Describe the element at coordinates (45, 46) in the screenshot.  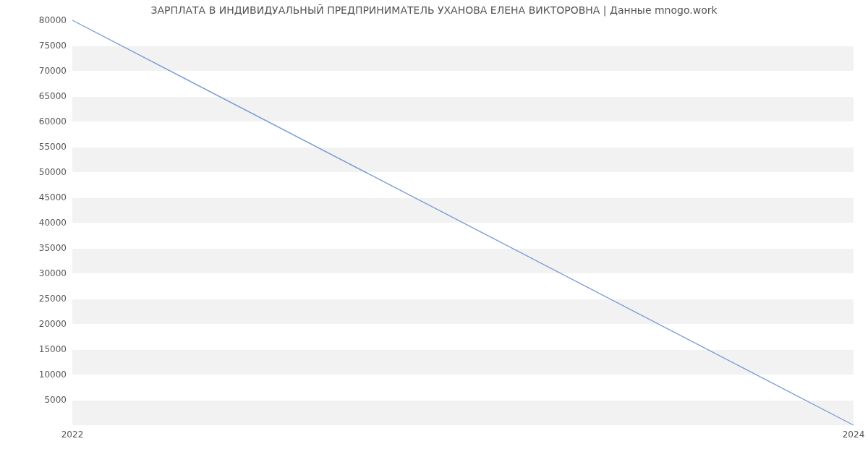
I see `y-tick-label: 75000` at that location.